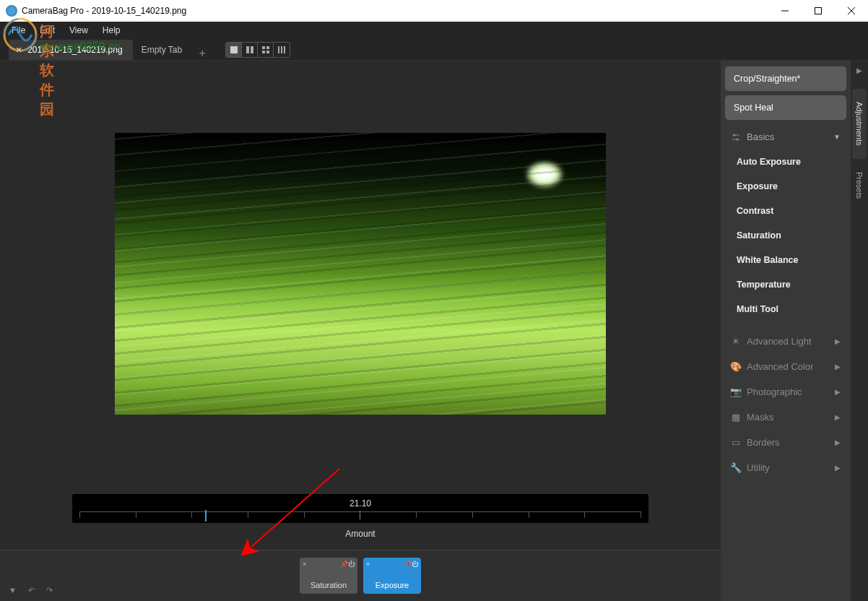 This screenshot has width=868, height=601. I want to click on adjust-white-balance: White Balance, so click(789, 260).